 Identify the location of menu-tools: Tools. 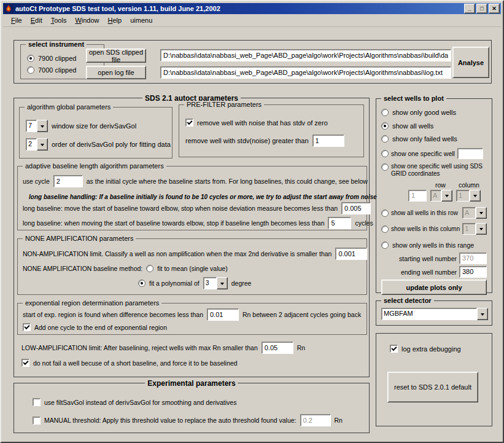
(59, 20).